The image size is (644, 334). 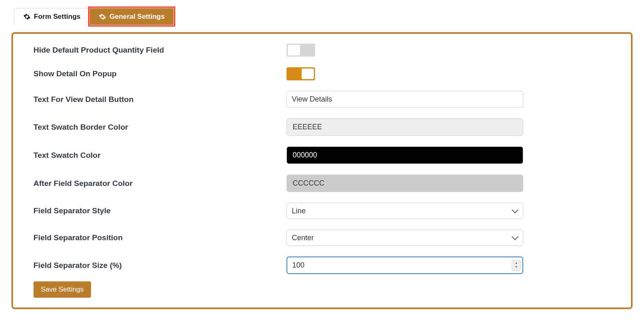 What do you see at coordinates (405, 238) in the screenshot?
I see `select-wrap-separator-position: Center` at bounding box center [405, 238].